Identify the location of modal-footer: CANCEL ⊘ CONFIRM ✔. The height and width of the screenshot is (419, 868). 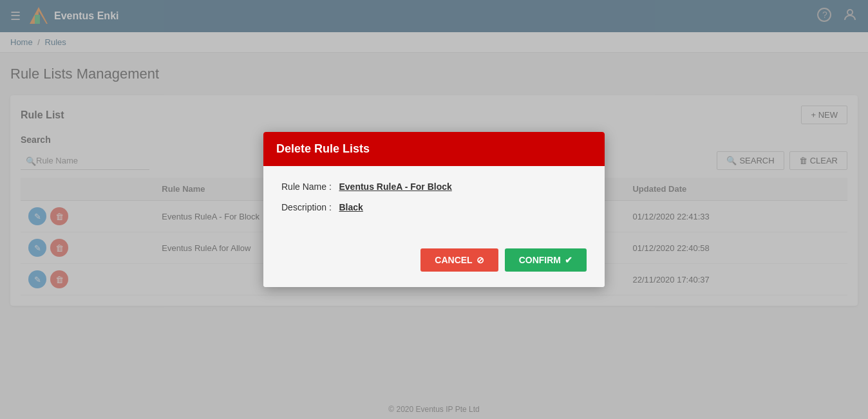
(434, 263).